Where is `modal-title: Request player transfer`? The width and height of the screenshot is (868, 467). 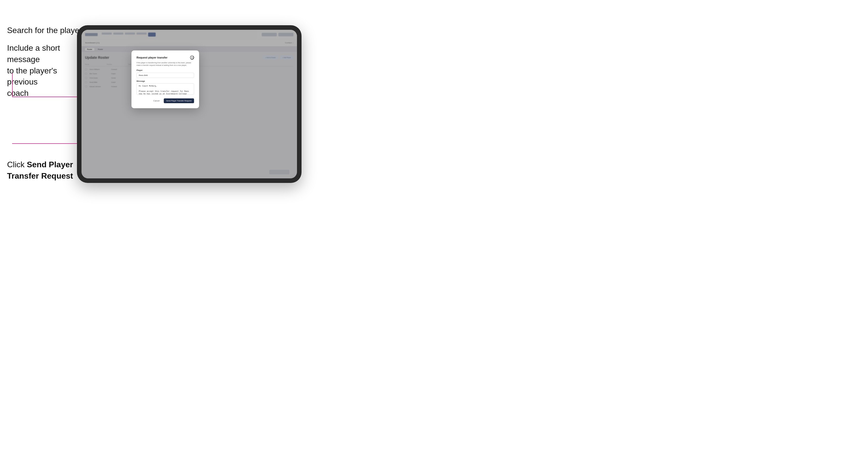 modal-title: Request player transfer is located at coordinates (152, 57).